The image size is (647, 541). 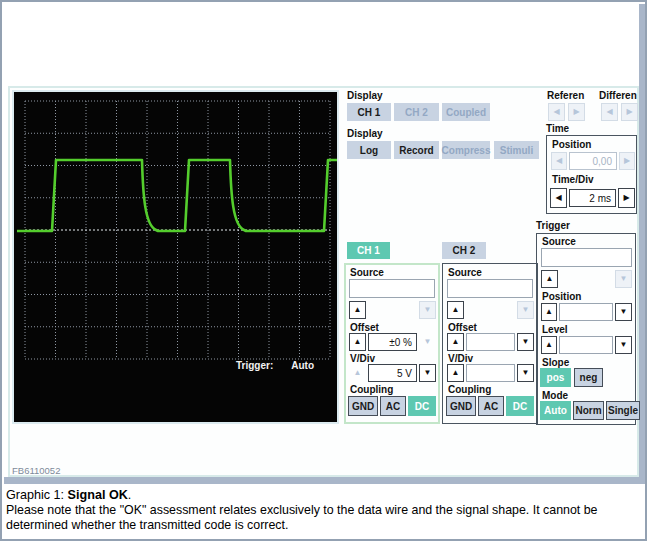 What do you see at coordinates (593, 161) in the screenshot?
I see `time-position-field: 0,00` at bounding box center [593, 161].